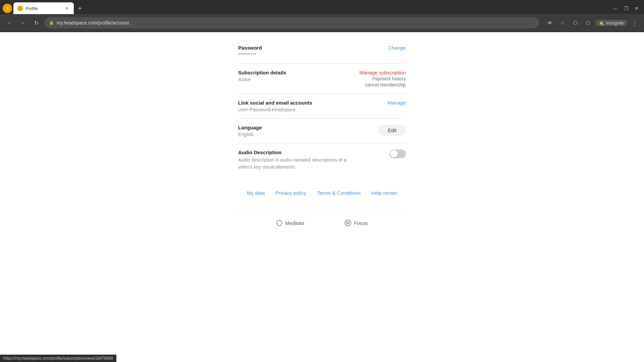 The width and height of the screenshot is (644, 362). Describe the element at coordinates (322, 23) in the screenshot. I see `address-bar-row: ‹ › ↻ 🔒 my.headspace.com/profile/account…` at that location.